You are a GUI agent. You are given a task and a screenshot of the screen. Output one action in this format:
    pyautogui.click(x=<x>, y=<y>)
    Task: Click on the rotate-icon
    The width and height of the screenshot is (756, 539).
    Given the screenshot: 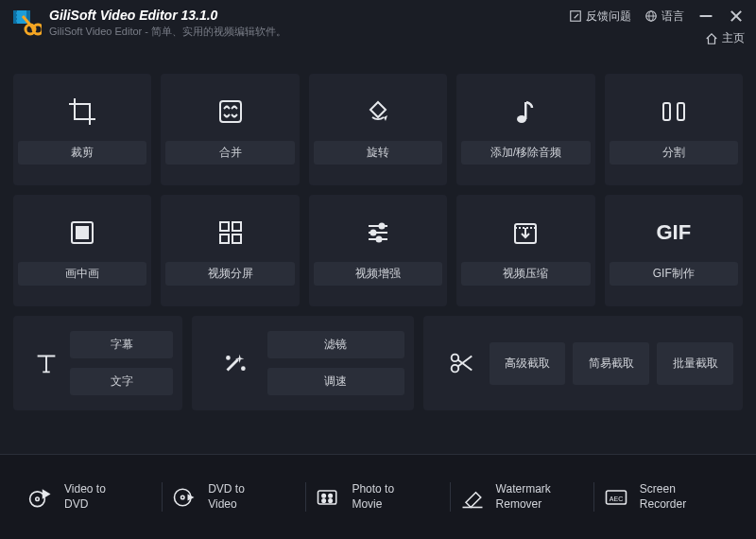 What is the action you would take?
    pyautogui.click(x=378, y=112)
    